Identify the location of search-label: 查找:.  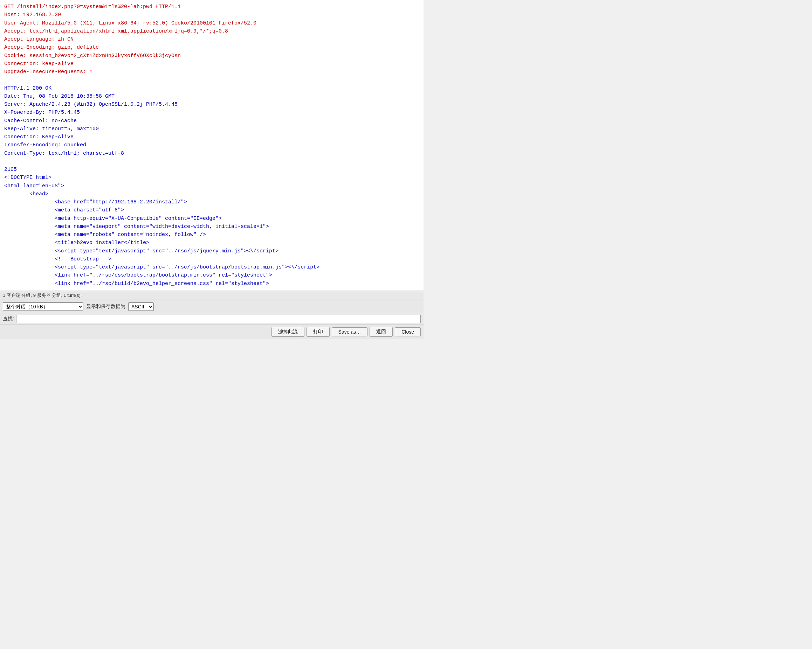
(8, 319).